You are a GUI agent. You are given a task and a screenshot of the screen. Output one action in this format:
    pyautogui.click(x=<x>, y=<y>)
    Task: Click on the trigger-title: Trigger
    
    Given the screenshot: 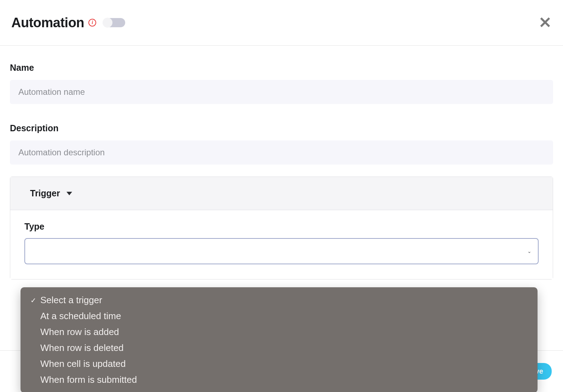 What is the action you would take?
    pyautogui.click(x=45, y=193)
    